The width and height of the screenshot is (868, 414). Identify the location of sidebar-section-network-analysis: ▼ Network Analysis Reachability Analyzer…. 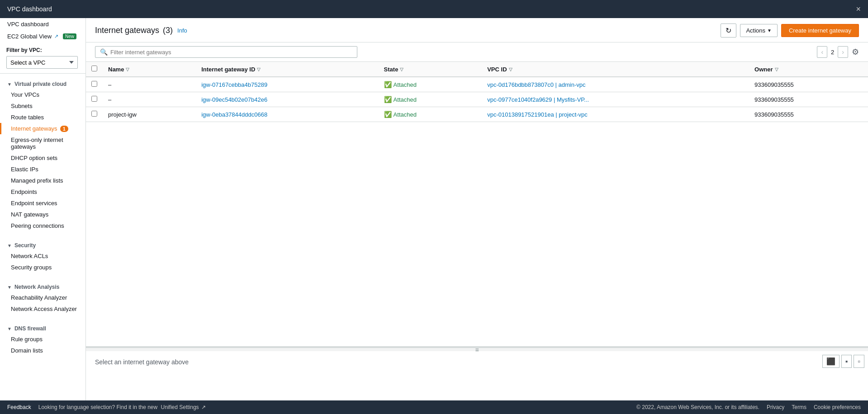
(43, 297).